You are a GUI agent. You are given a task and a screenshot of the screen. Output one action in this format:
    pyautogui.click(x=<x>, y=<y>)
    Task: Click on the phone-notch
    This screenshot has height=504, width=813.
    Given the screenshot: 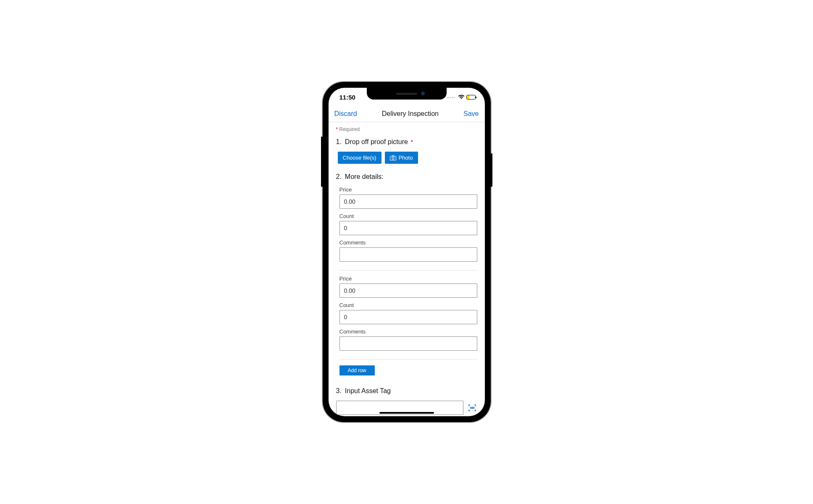 What is the action you would take?
    pyautogui.click(x=407, y=94)
    